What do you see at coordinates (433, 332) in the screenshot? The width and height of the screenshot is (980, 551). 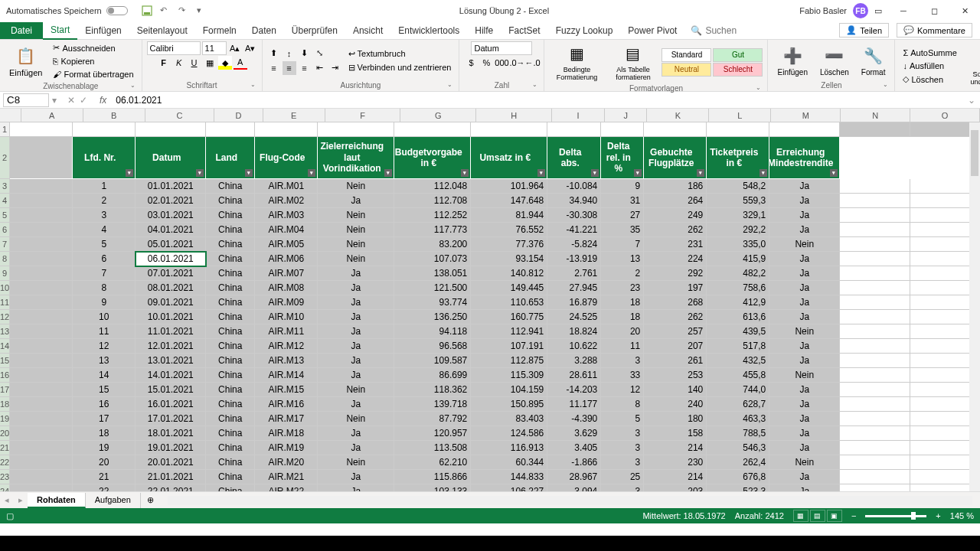 I see `cell: 94.118` at bounding box center [433, 332].